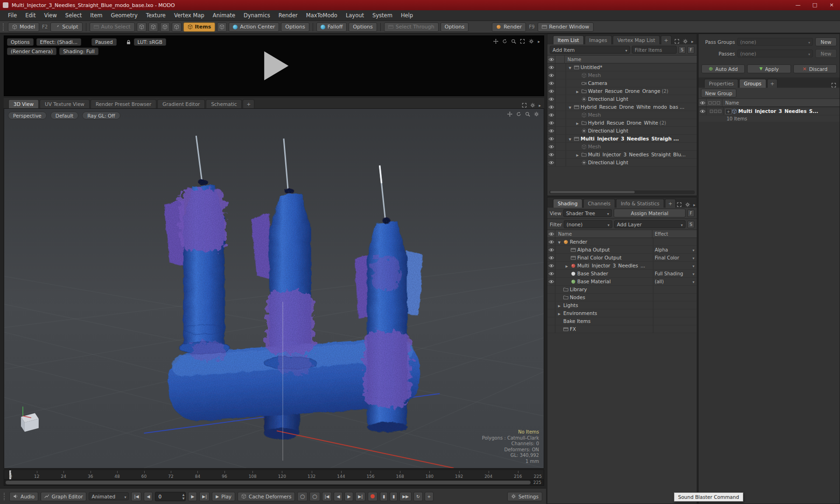 The height and width of the screenshot is (504, 840). Describe the element at coordinates (826, 42) in the screenshot. I see `new-pass-group-button: New` at that location.